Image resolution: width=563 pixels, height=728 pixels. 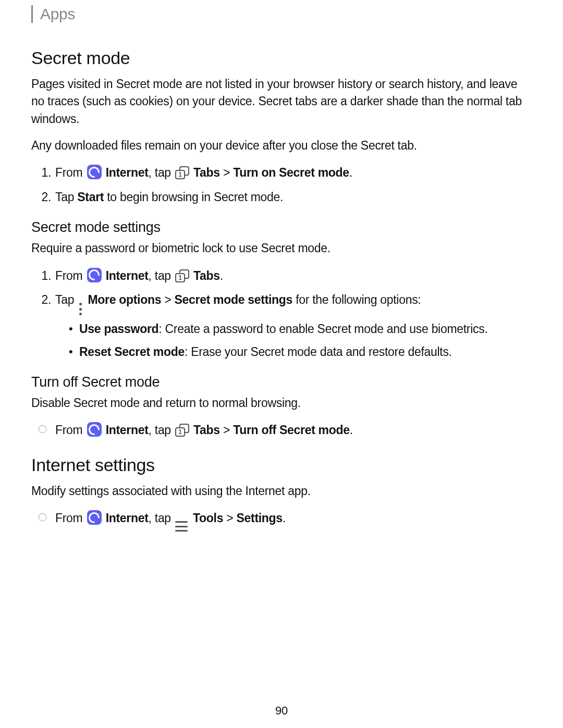 I want to click on heading-internet-settings: Internet settings, so click(x=282, y=465).